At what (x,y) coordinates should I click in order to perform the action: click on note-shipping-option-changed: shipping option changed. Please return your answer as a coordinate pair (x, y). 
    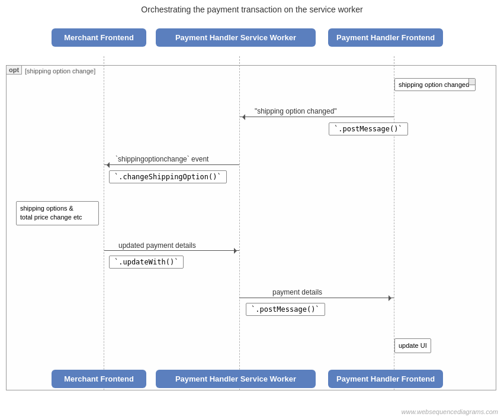
    Looking at the image, I should click on (435, 85).